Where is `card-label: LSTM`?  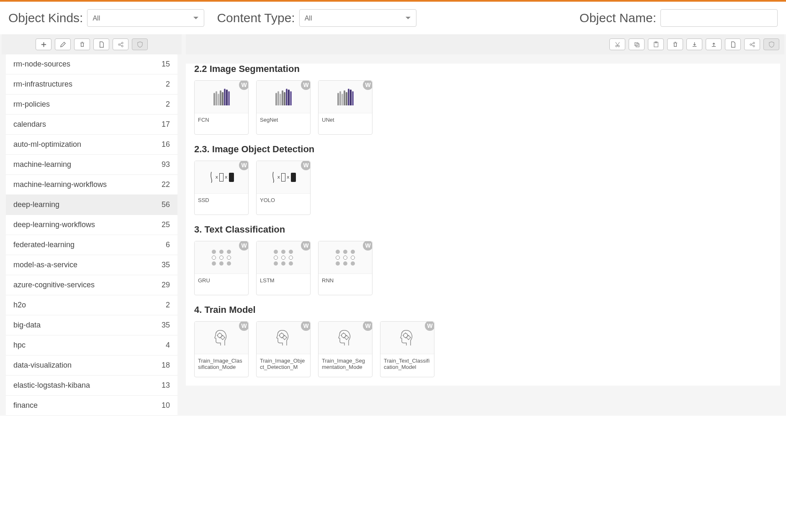
card-label: LSTM is located at coordinates (283, 284).